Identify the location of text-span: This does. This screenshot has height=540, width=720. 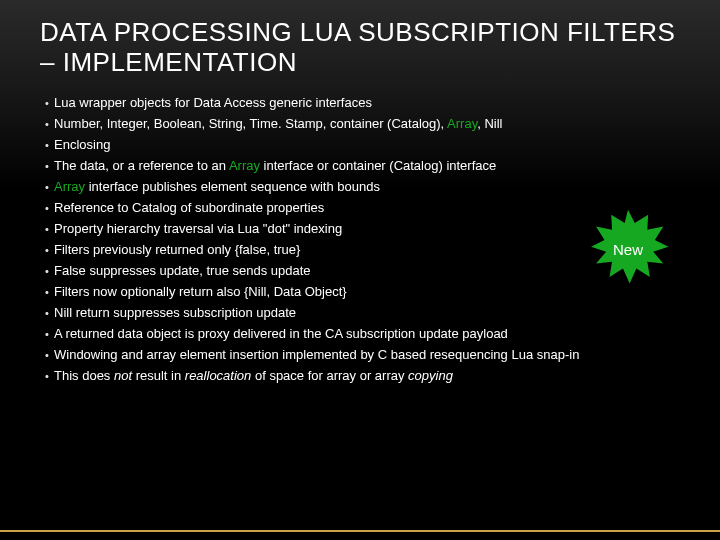
(84, 376).